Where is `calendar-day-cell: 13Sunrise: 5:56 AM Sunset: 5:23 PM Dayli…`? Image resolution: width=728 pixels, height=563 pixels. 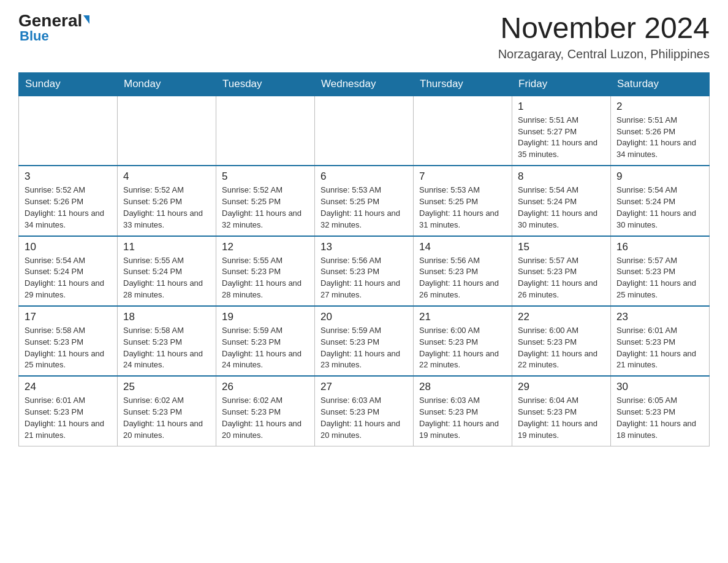
calendar-day-cell: 13Sunrise: 5:56 AM Sunset: 5:23 PM Dayli… is located at coordinates (364, 271).